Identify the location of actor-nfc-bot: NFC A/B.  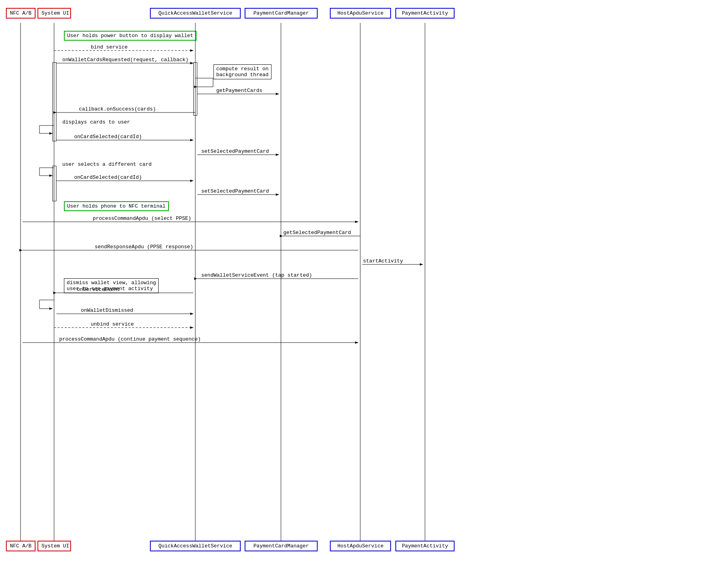
(21, 546).